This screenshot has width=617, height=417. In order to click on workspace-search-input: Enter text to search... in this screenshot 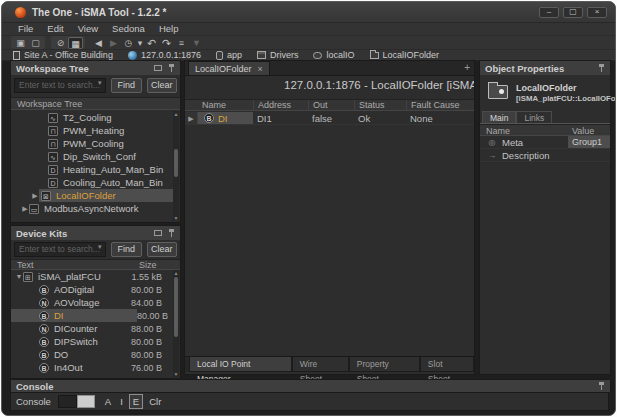, I will do `click(60, 86)`.